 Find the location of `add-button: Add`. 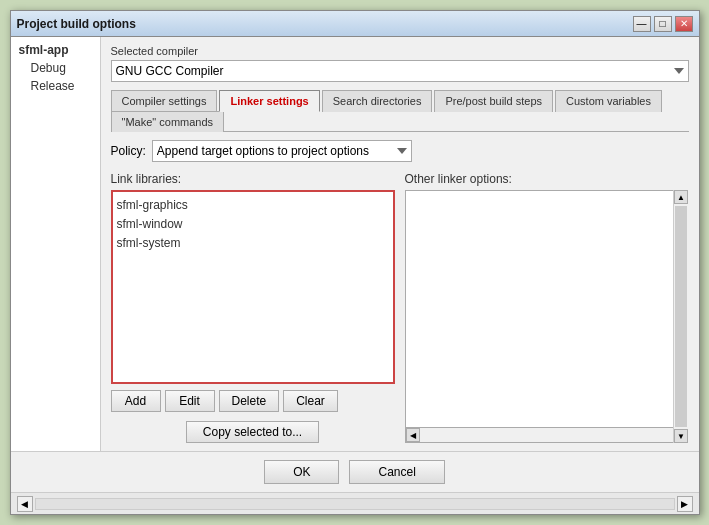

add-button: Add is located at coordinates (136, 401).